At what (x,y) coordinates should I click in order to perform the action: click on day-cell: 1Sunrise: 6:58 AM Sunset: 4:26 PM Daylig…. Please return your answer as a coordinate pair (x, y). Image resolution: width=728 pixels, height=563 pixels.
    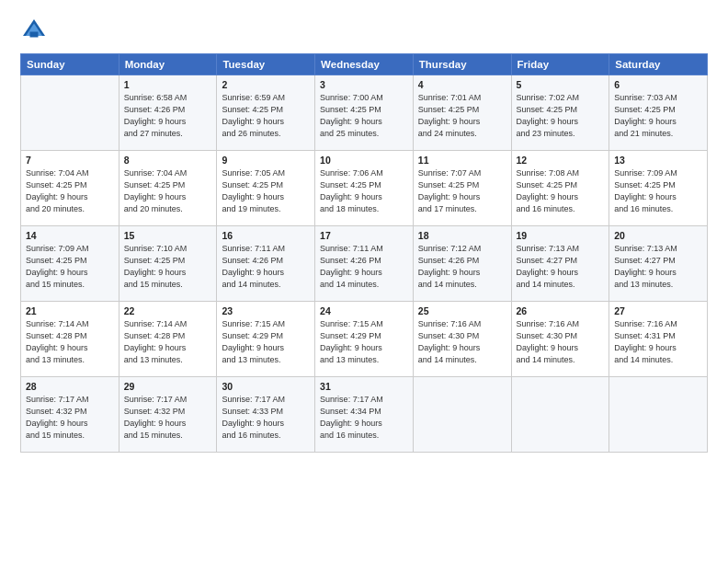
    Looking at the image, I should click on (167, 113).